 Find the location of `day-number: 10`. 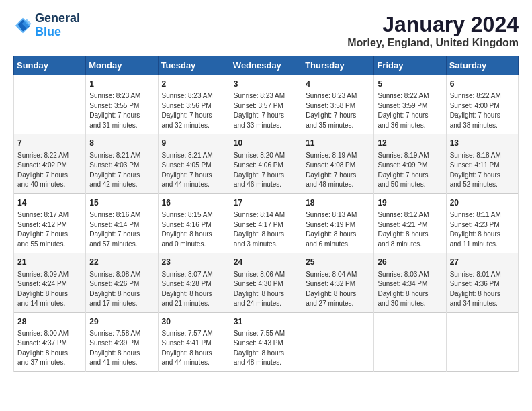

day-number: 10 is located at coordinates (266, 144).